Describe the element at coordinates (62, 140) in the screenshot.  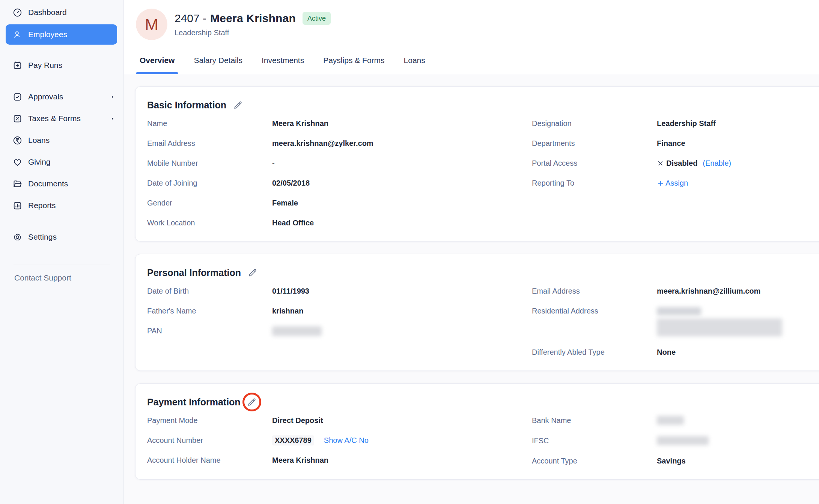
I see `sidebar-item-loans: Loans` at that location.